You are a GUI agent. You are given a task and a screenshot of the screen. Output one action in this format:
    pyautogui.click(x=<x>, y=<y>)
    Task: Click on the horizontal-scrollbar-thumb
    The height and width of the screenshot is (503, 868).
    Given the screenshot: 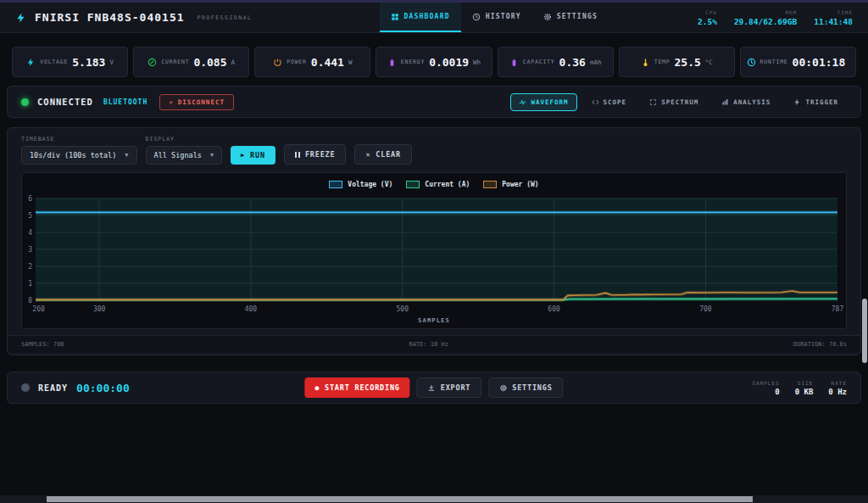 What is the action you would take?
    pyautogui.click(x=400, y=499)
    